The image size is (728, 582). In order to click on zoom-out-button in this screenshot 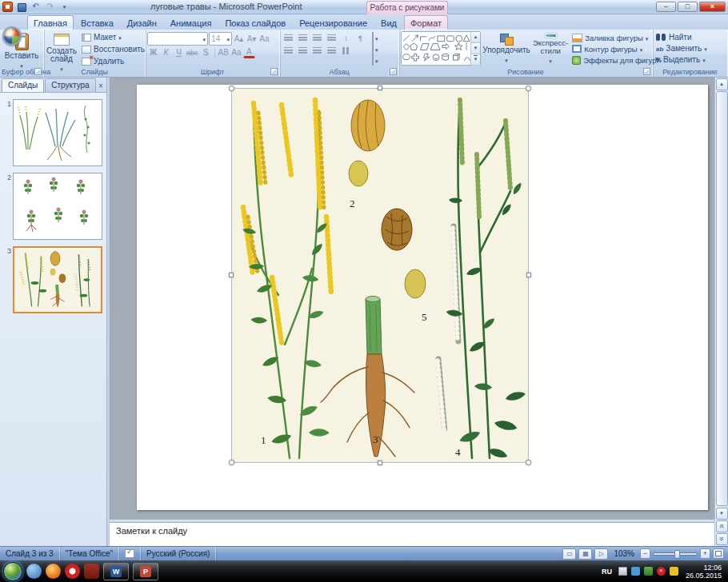, I will do `click(645, 553)`.